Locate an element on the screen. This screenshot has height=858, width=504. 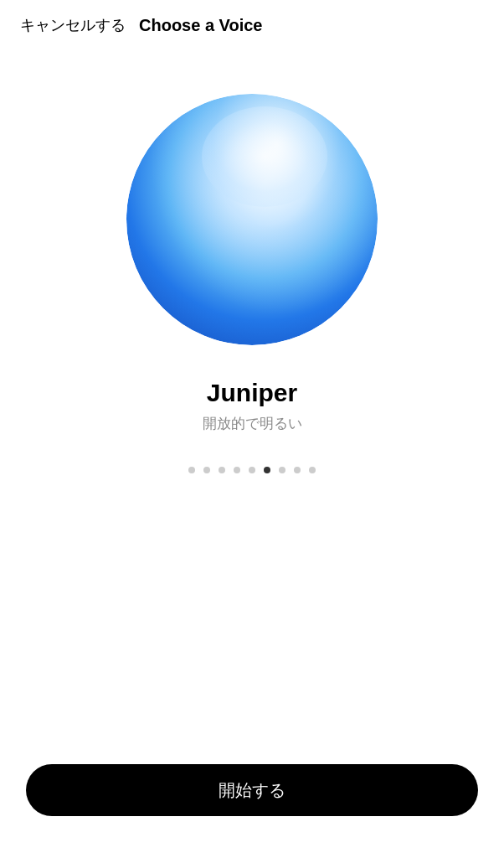
bottom-action-area: 開始する is located at coordinates (252, 790).